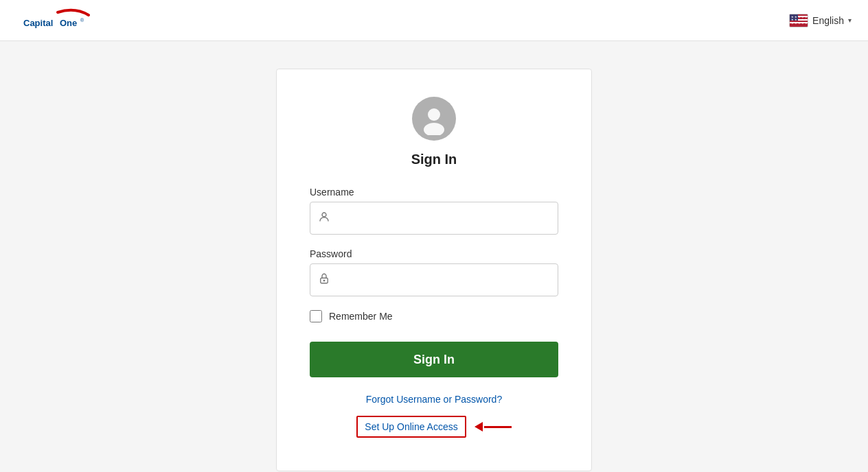 This screenshot has height=472, width=868. I want to click on password-input-wrapper, so click(434, 280).